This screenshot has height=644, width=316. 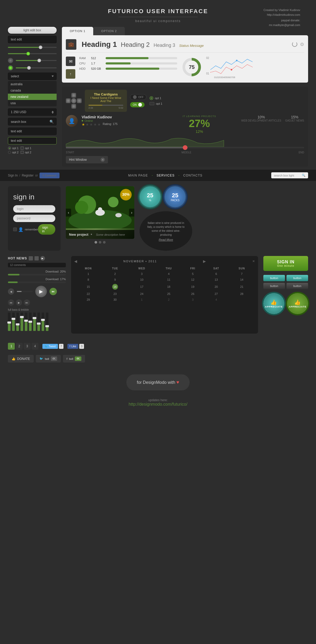 What do you see at coordinates (53, 112) in the screenshot?
I see `spinner-up` at bounding box center [53, 112].